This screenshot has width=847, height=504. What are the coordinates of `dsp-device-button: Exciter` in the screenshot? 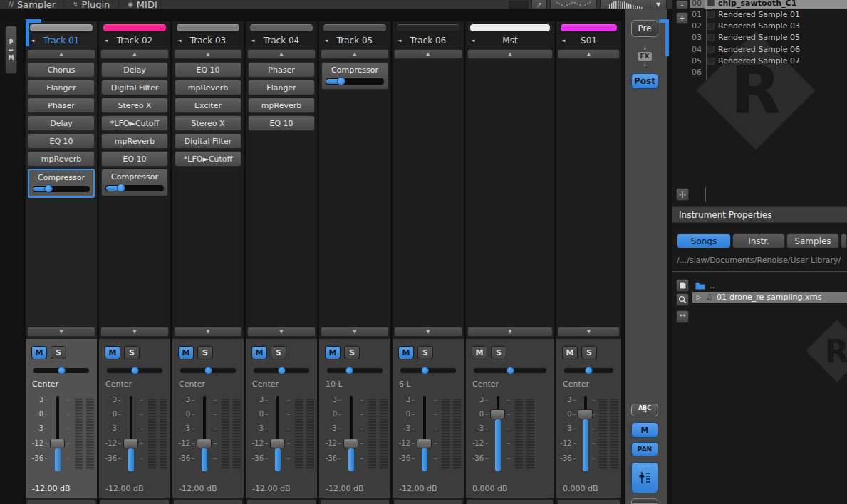 It's located at (208, 105).